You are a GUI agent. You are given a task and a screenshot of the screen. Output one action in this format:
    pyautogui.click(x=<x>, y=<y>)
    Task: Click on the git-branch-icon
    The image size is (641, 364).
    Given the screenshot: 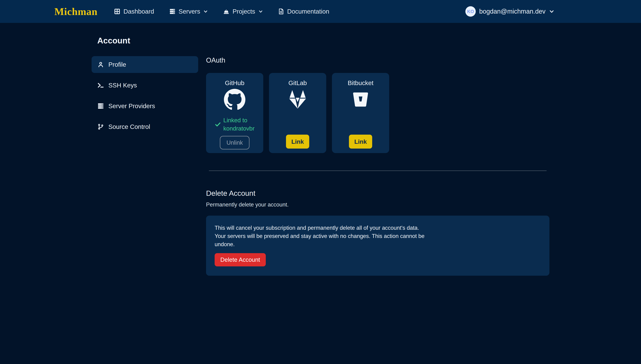 What is the action you would take?
    pyautogui.click(x=101, y=127)
    